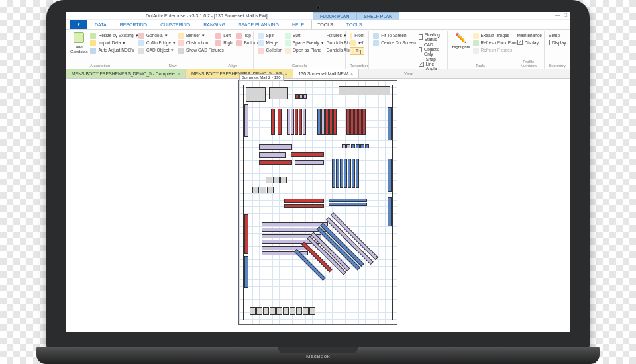 This screenshot has height=364, width=636. What do you see at coordinates (378, 16) in the screenshot?
I see `context-tab-shelf-plan: SHELF PLAN` at bounding box center [378, 16].